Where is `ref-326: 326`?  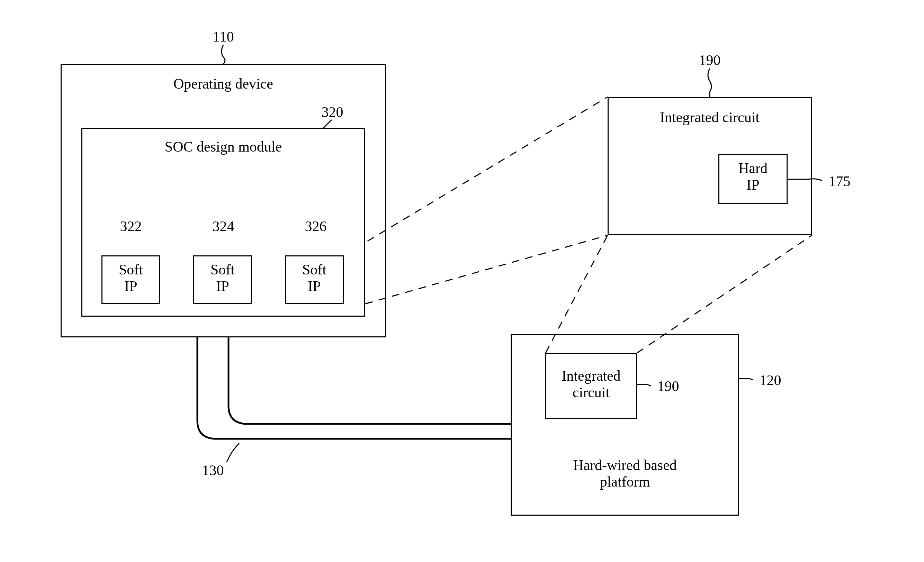 ref-326: 326 is located at coordinates (316, 226).